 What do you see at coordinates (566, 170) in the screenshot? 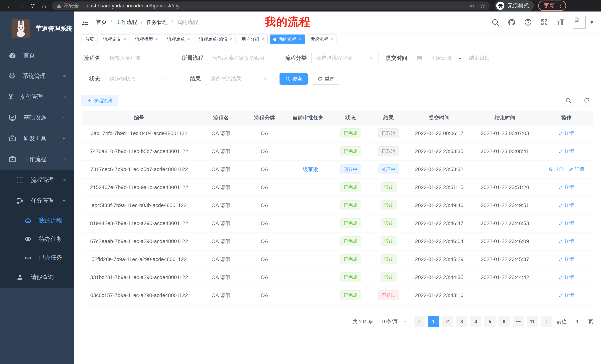
I see `cell-actions: 取消详情` at bounding box center [566, 170].